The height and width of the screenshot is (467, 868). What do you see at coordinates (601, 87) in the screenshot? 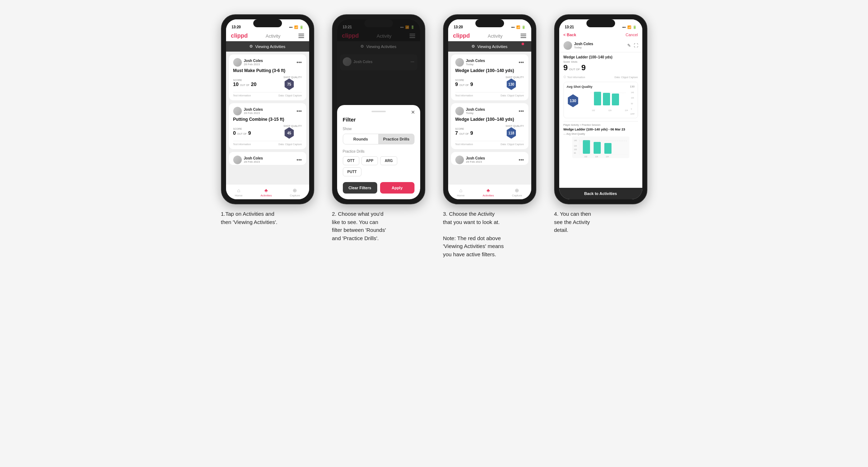
I see `chart-header-4: Avg Shot Quality 130` at bounding box center [601, 87].